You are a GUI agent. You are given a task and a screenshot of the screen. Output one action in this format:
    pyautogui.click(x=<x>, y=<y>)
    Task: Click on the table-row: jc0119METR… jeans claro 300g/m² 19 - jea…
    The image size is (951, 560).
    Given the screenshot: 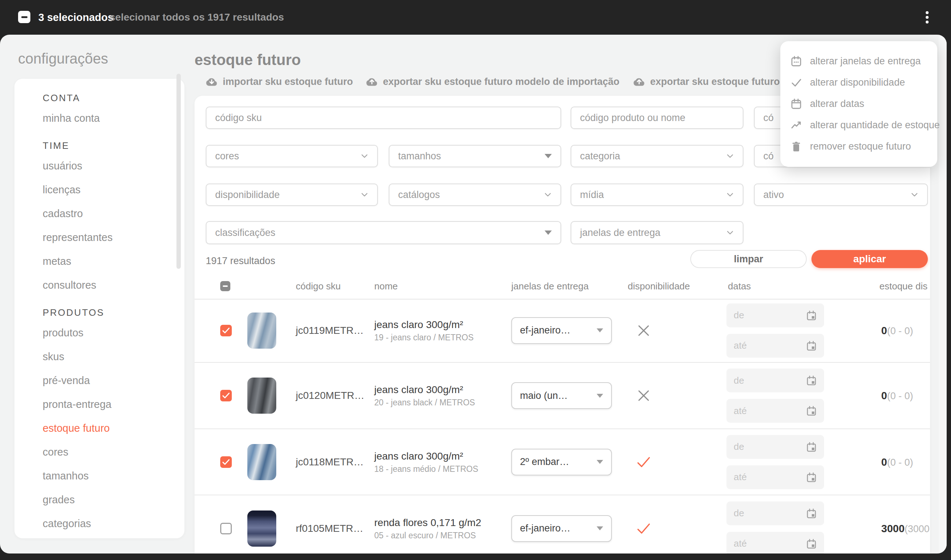 What is the action you would take?
    pyautogui.click(x=562, y=331)
    